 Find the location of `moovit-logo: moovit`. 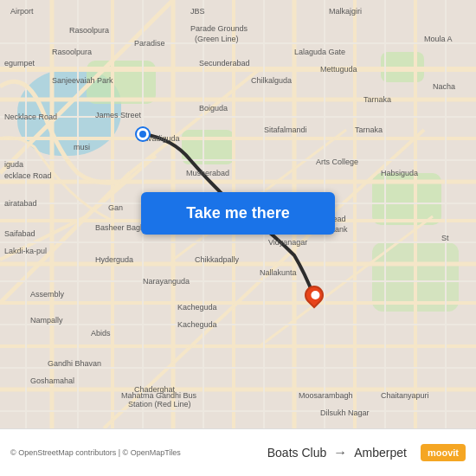

moovit-logo: moovit is located at coordinates (443, 453).